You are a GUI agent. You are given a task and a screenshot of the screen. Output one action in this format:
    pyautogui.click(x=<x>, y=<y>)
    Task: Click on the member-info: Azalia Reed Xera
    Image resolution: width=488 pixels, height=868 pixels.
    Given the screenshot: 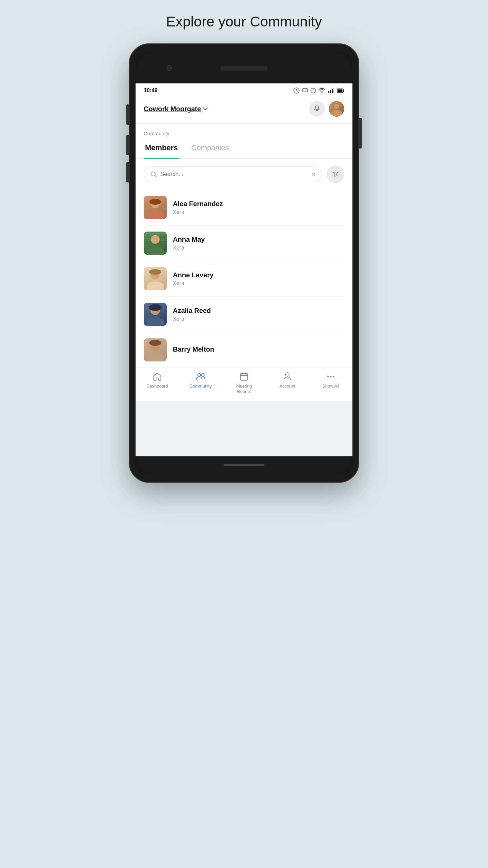 What is the action you would take?
    pyautogui.click(x=259, y=315)
    